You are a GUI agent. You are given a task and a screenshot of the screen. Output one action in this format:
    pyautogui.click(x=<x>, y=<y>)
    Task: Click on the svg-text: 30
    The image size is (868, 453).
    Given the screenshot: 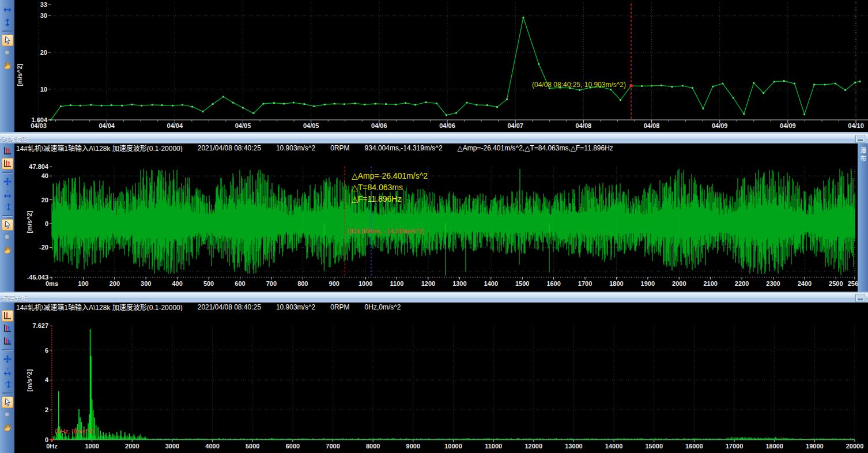 What is the action you would take?
    pyautogui.click(x=44, y=16)
    